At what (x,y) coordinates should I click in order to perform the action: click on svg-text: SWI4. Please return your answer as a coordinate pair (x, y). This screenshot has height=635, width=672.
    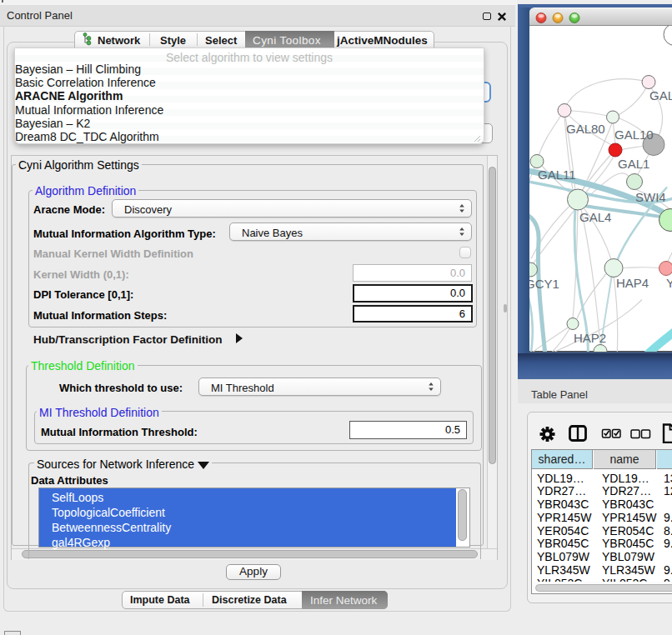
    Looking at the image, I should click on (650, 197).